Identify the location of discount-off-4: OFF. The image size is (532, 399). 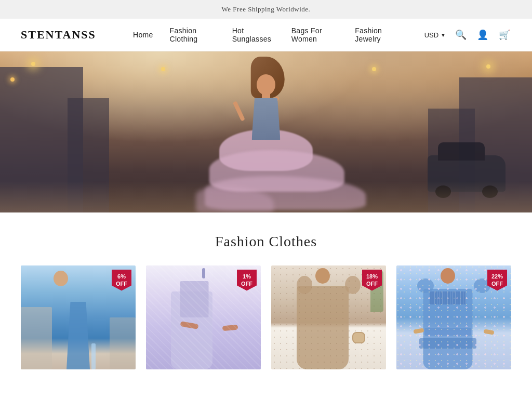
(497, 284).